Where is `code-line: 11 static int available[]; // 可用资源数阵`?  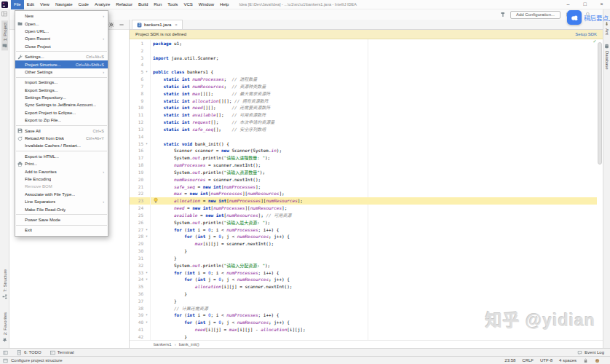 code-line: 11 static int available[]; // 可用资源数阵 is located at coordinates (363, 115).